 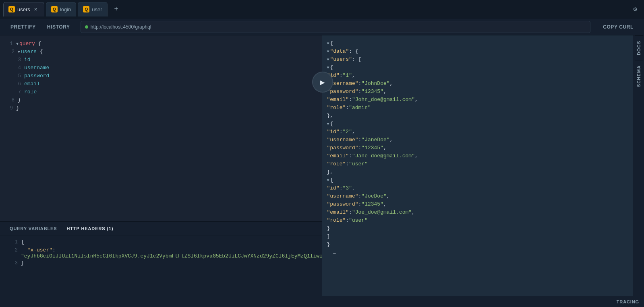 I want to click on result-user1-id: "id": "1",, so click(x=478, y=76).